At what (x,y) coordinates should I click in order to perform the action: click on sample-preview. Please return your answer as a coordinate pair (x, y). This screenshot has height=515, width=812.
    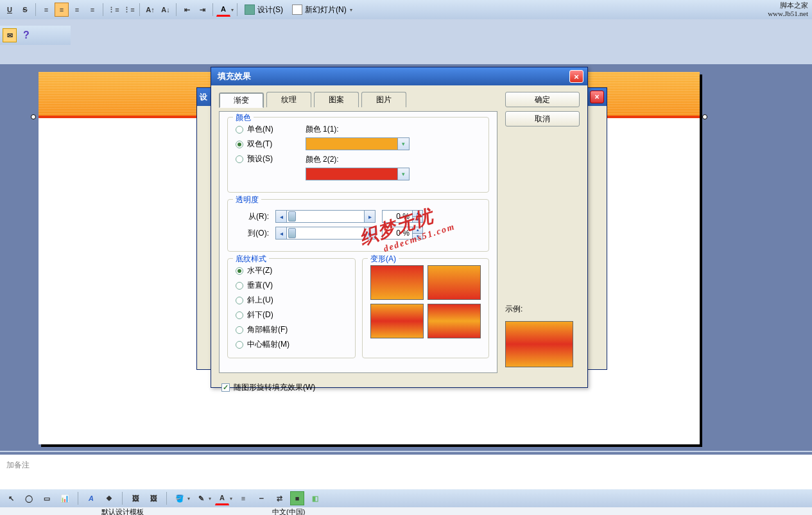
    Looking at the image, I should click on (539, 344).